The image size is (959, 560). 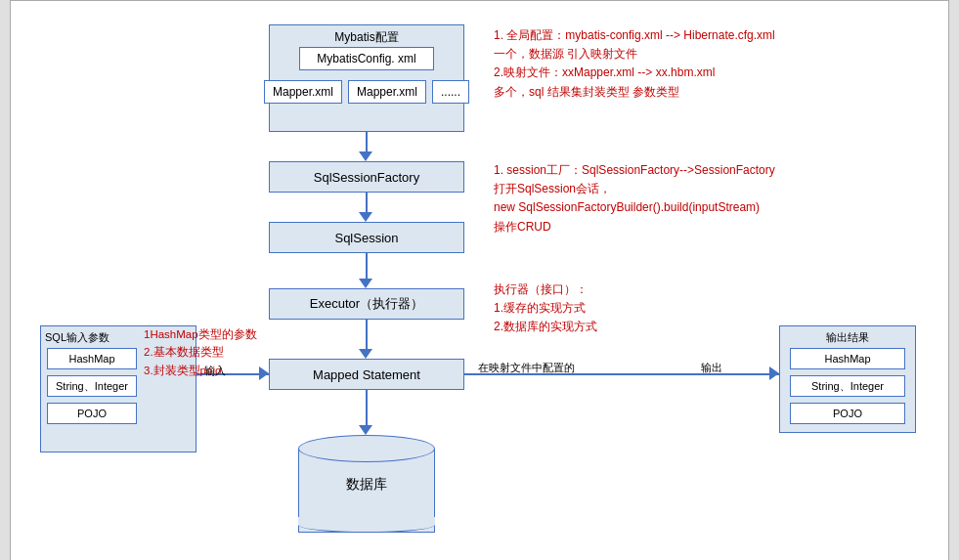 I want to click on ann3-l3: 2.数据库的实现方式, so click(x=545, y=326).